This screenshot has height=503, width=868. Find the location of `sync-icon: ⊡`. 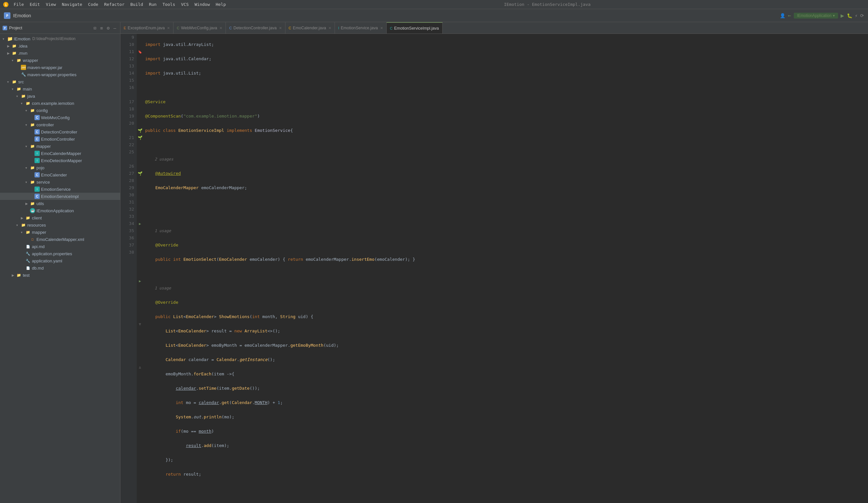

sync-icon: ⊡ is located at coordinates (95, 28).